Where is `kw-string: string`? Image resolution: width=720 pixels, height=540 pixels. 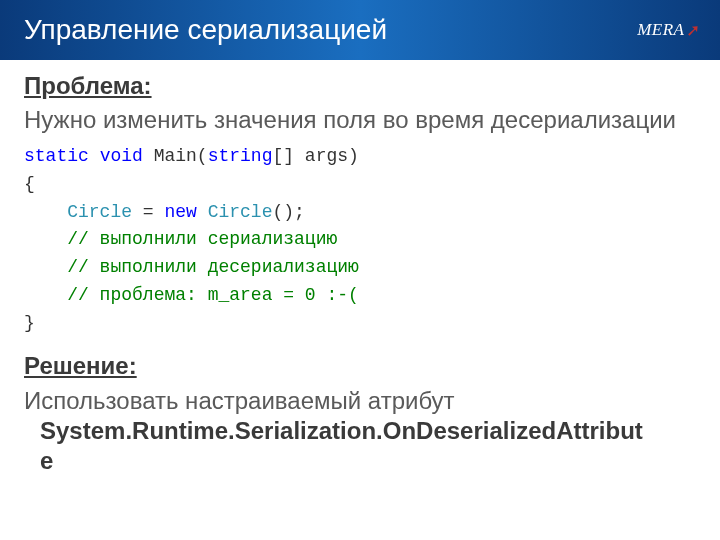 kw-string: string is located at coordinates (240, 156).